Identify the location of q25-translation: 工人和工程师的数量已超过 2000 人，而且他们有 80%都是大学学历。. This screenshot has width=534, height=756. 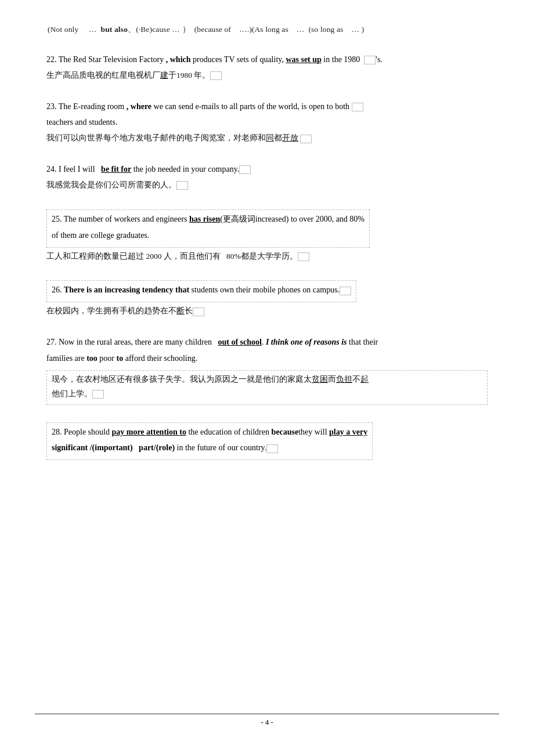
(267, 256).